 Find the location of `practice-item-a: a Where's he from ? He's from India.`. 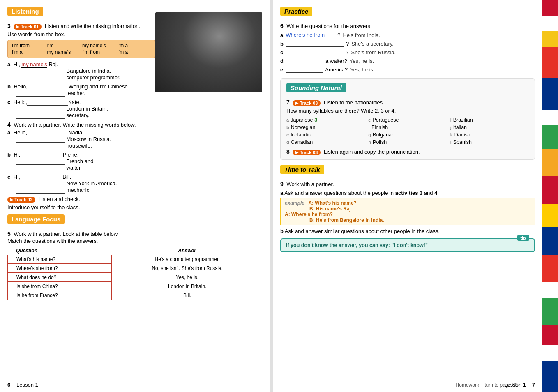

practice-item-a: a Where's he from ? He's from India. is located at coordinates (408, 35).